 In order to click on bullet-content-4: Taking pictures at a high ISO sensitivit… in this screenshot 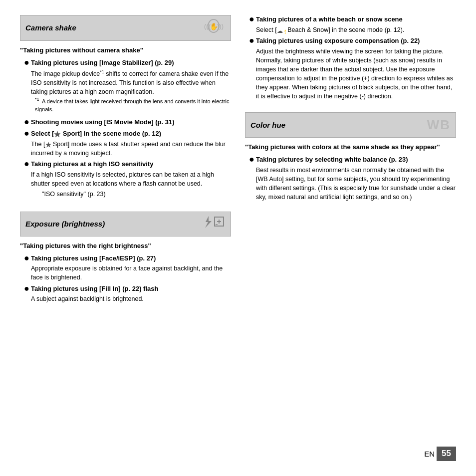, I will do `click(131, 180)`.